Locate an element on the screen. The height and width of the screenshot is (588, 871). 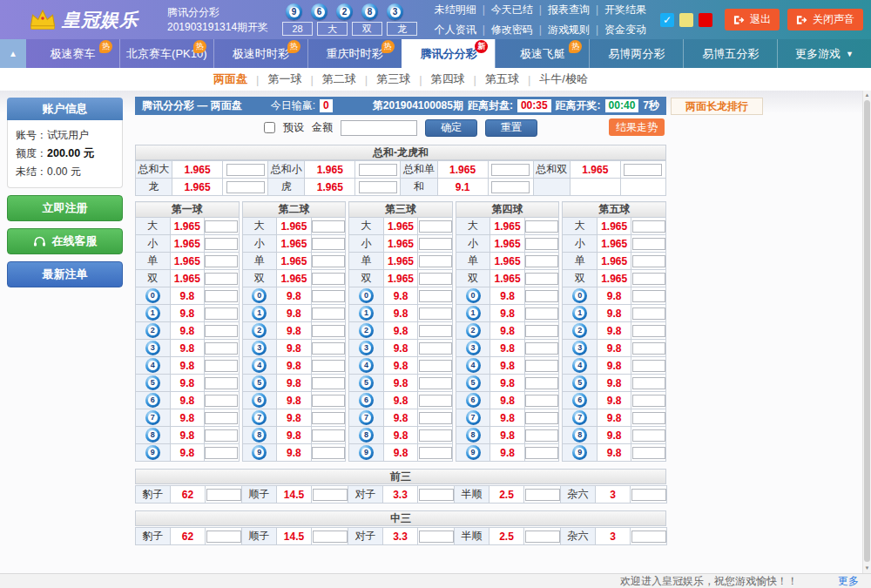
nav-tab: 极速赛车热 is located at coordinates (73, 54).